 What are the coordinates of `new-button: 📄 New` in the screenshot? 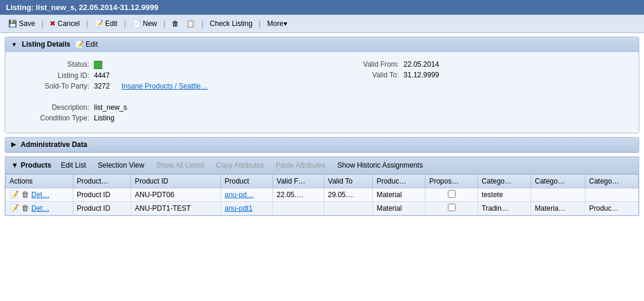 It's located at (145, 24).